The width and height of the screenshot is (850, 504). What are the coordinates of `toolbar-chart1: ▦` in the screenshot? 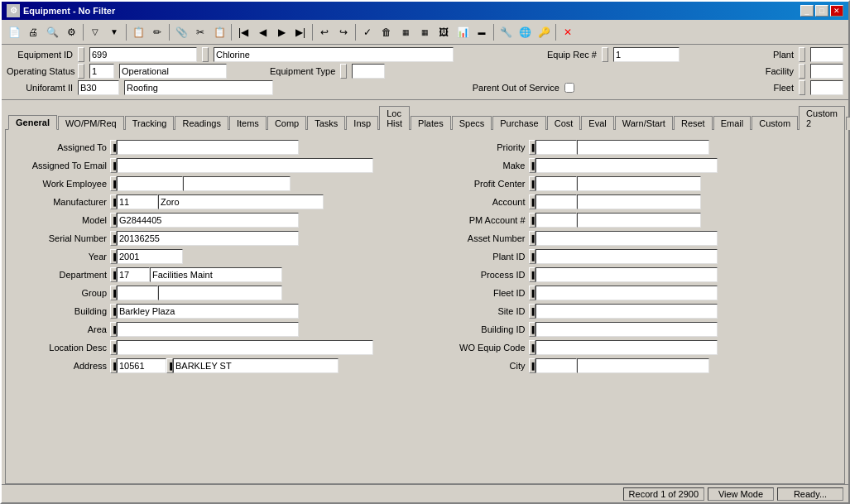 It's located at (406, 32).